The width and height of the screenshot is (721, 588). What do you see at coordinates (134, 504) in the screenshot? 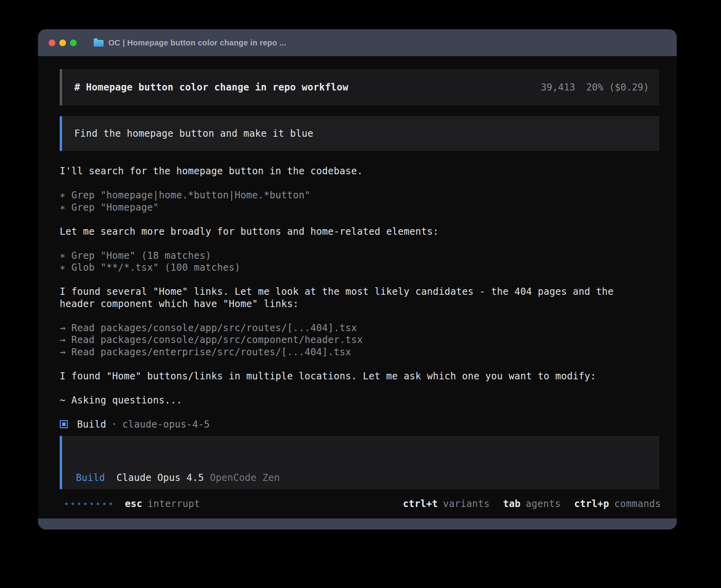
I see `esc-key-hint: esc` at bounding box center [134, 504].